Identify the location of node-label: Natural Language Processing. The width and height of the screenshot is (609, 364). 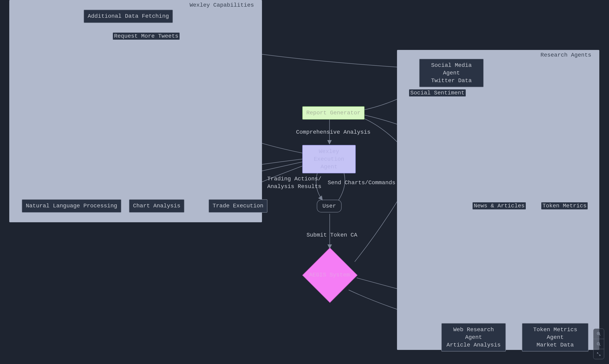
(72, 206).